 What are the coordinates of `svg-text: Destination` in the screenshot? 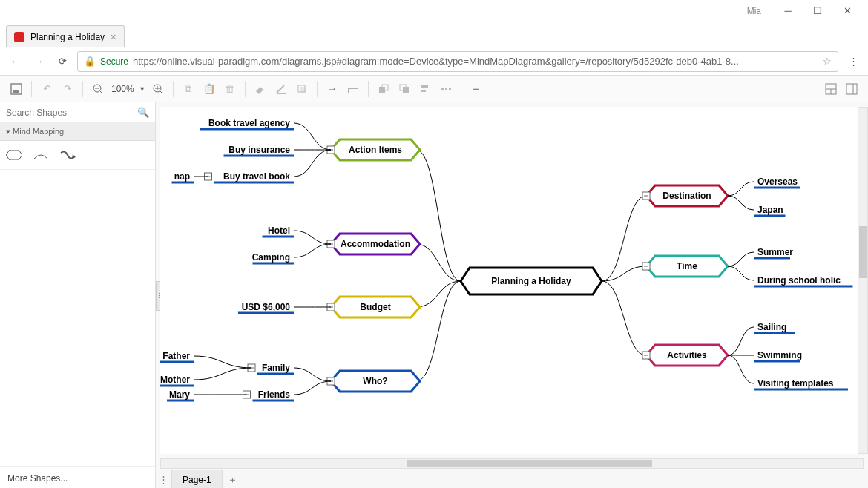 It's located at (687, 196).